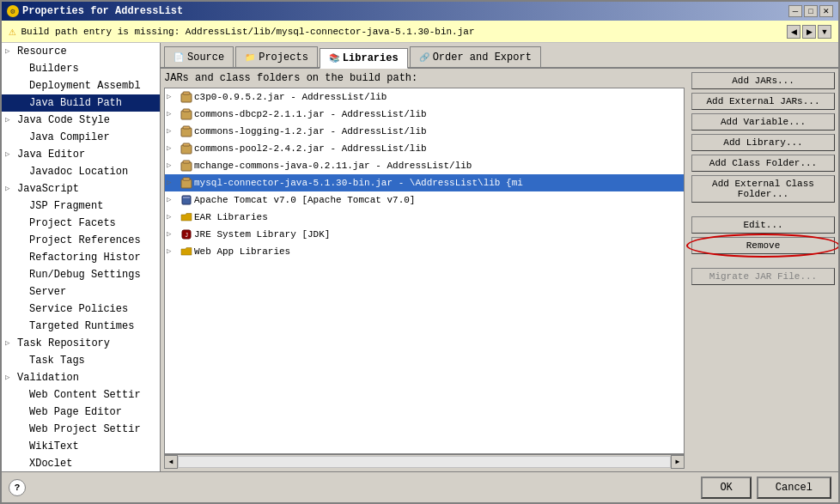 The width and height of the screenshot is (840, 504). I want to click on lib-item-label: Apache Tomcat v7.0 [Apache Tomcat v7.0], so click(304, 200).